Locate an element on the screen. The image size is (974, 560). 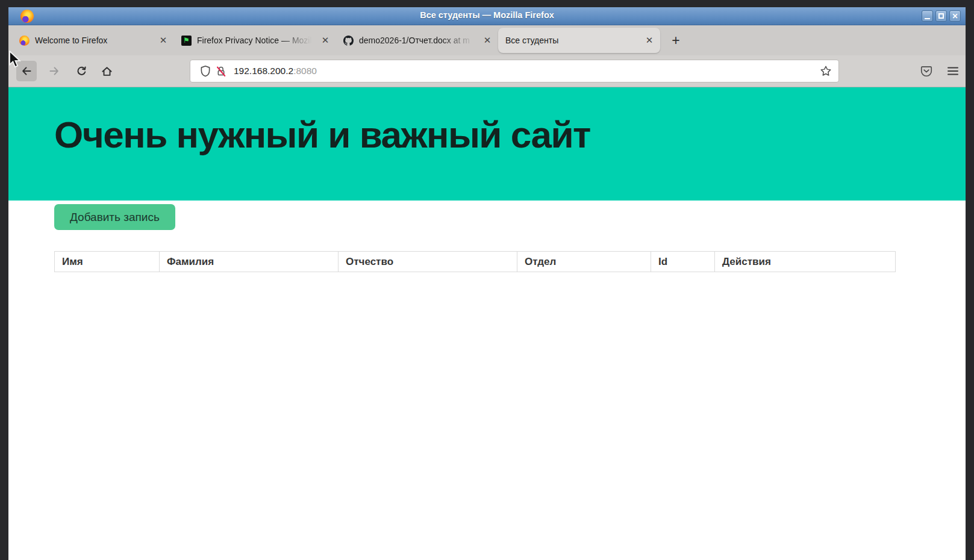
maximize-button is located at coordinates (941, 16).